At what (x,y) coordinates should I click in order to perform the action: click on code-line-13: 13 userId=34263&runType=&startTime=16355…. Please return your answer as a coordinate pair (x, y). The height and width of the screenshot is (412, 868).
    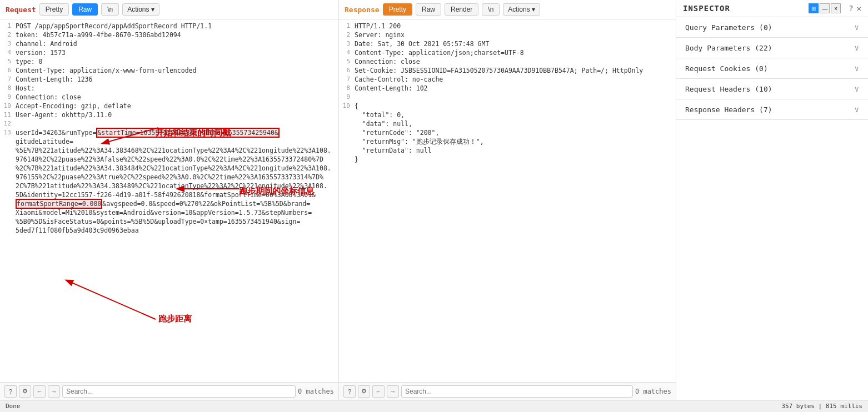
    Looking at the image, I should click on (169, 133).